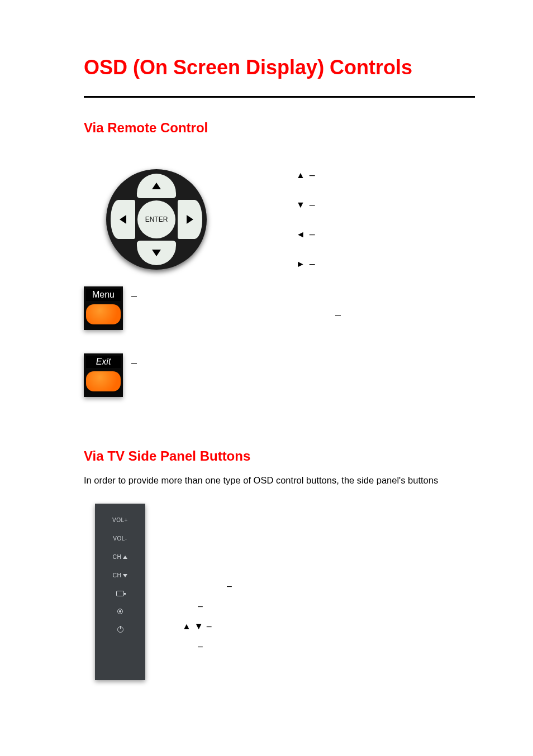 The width and height of the screenshot is (533, 756). What do you see at coordinates (103, 362) in the screenshot?
I see `exit-label: Exit` at bounding box center [103, 362].